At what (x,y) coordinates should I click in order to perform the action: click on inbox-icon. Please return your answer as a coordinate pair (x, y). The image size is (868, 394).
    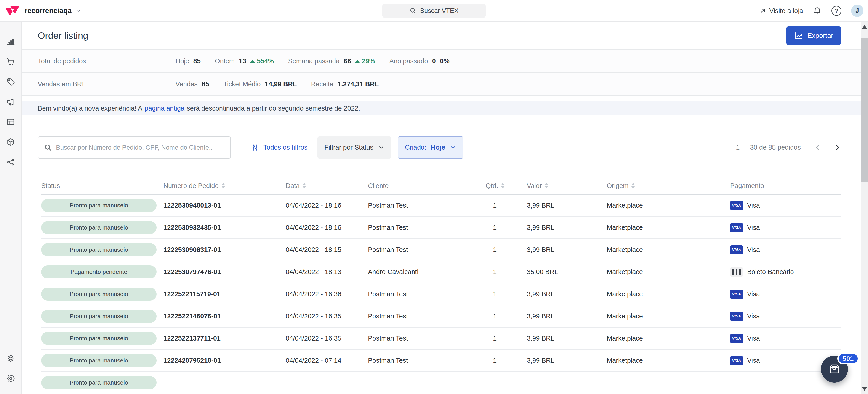
    Looking at the image, I should click on (834, 369).